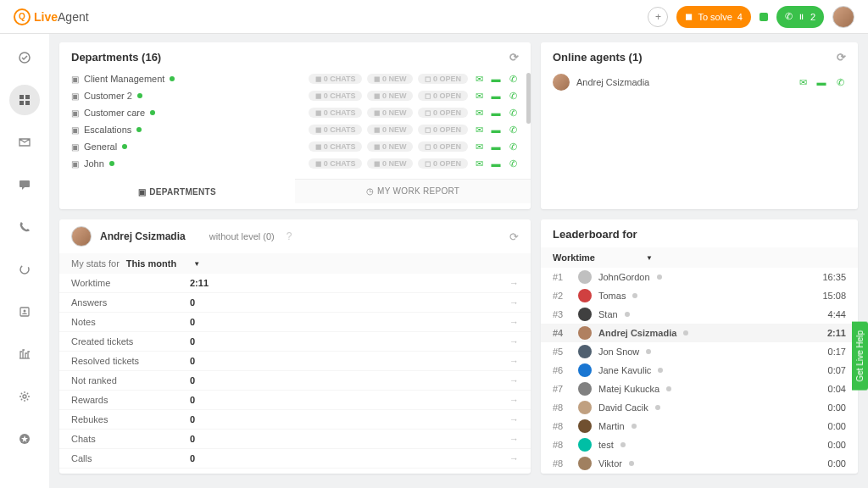 The width and height of the screenshot is (868, 488). I want to click on leaderboard-row: #4Andrej Csizmadia2:11, so click(699, 333).